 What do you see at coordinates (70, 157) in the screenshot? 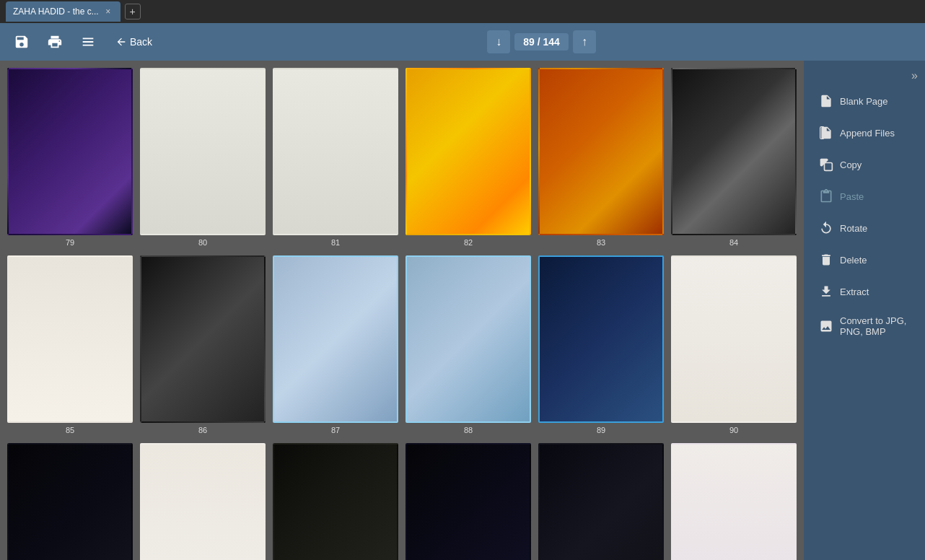
I see `thumbnail-item: 79` at bounding box center [70, 157].